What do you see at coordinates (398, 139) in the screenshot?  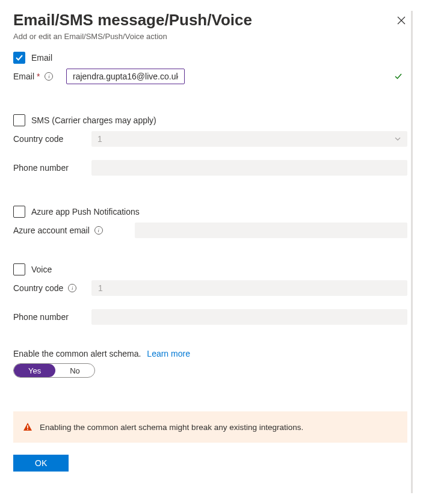 I see `chevron-down-icon` at bounding box center [398, 139].